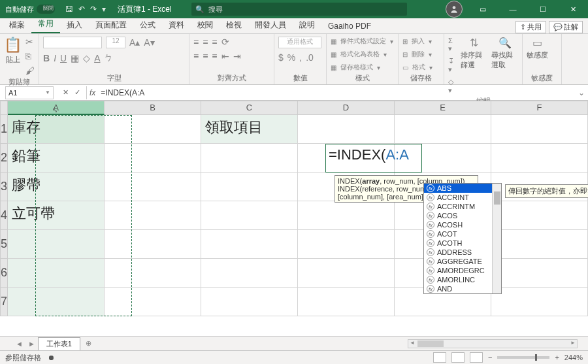 This screenshot has height=364, width=588. I want to click on increase-font-icon: A▴, so click(135, 42).